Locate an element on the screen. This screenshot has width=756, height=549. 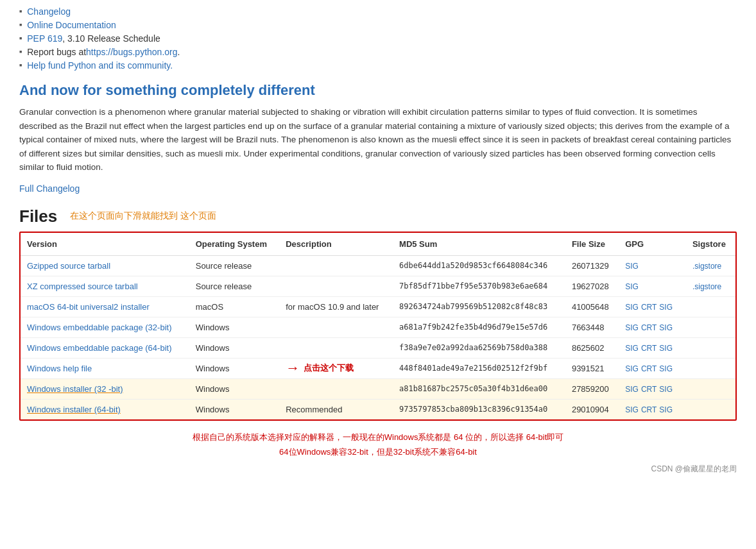
filesize-cell: 7663448 is located at coordinates (592, 327).